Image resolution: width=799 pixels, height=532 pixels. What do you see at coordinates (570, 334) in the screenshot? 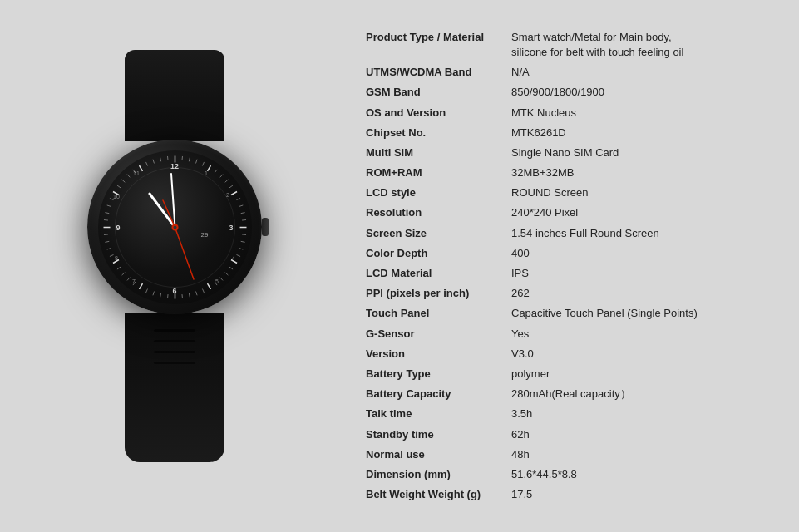
I see `spec-row: G-SensorYes` at bounding box center [570, 334].